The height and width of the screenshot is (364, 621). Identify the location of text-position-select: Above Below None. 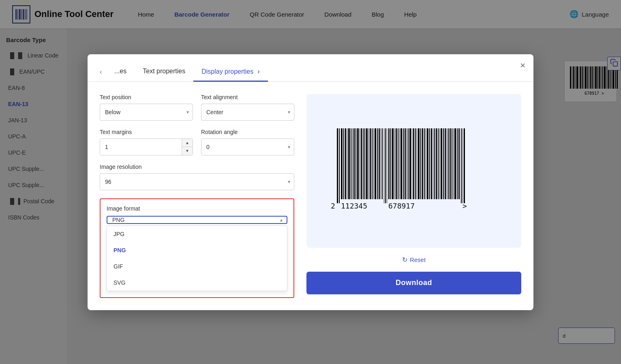
(146, 112).